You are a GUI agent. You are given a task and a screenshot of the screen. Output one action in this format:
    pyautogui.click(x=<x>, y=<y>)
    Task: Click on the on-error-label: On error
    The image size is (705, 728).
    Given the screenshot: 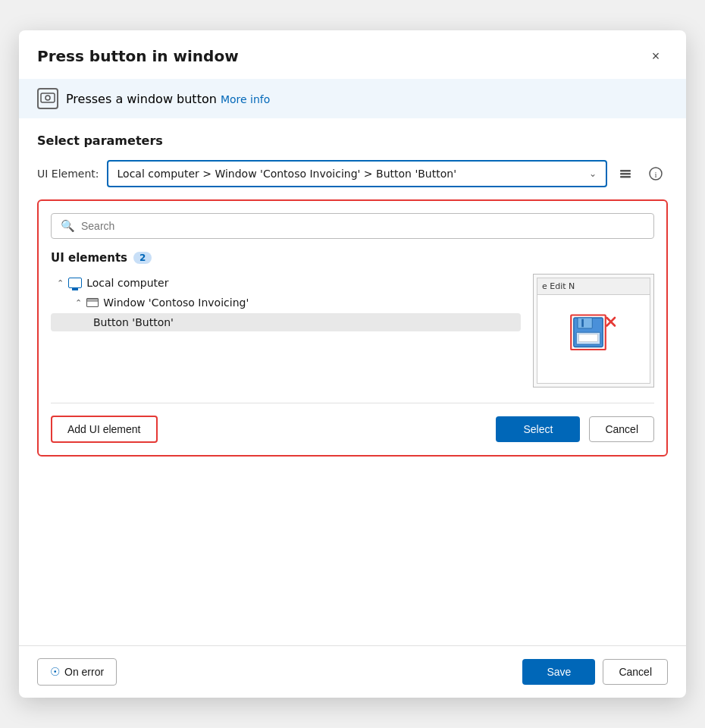 What is the action you would take?
    pyautogui.click(x=84, y=672)
    